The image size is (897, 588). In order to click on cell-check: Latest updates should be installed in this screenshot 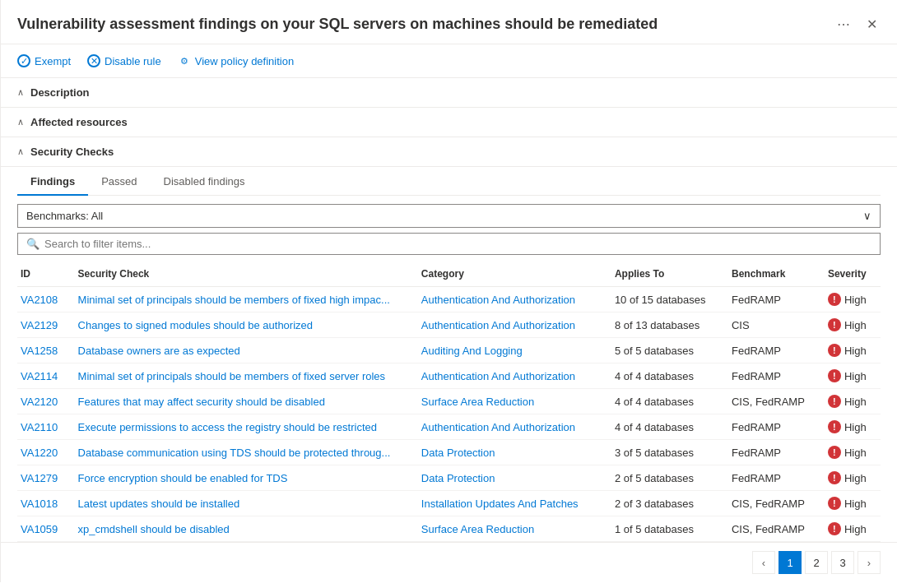, I will do `click(247, 503)`.